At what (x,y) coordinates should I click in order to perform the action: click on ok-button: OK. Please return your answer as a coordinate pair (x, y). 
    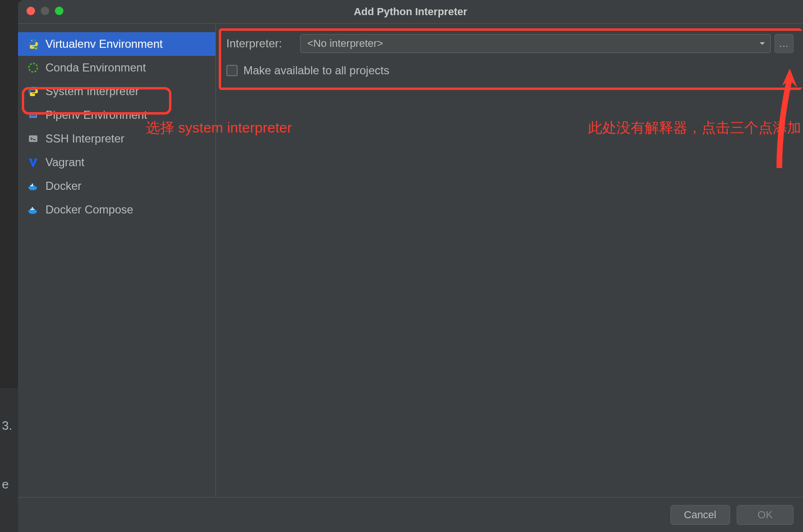
    Looking at the image, I should click on (765, 515).